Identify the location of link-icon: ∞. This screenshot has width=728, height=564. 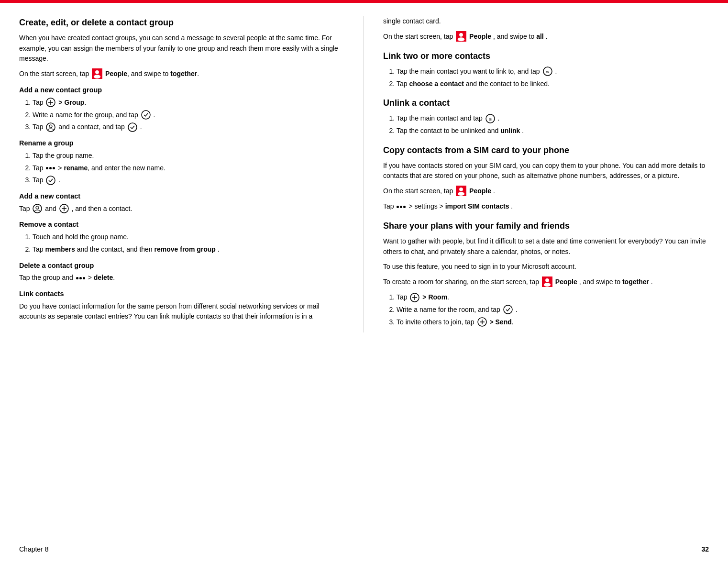
(548, 71).